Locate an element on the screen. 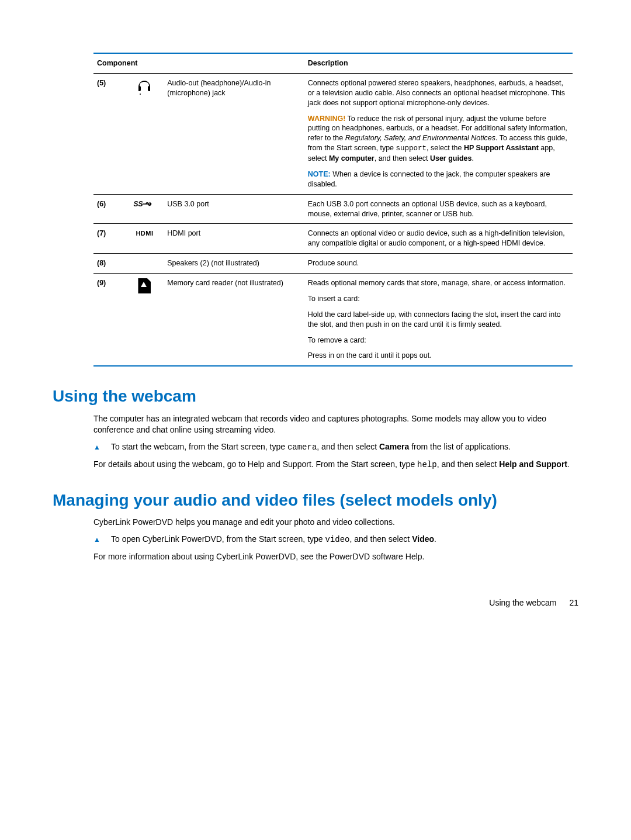 The width and height of the screenshot is (631, 840). remove-instructions: Press in on the card it until it pops ou… is located at coordinates (438, 355).